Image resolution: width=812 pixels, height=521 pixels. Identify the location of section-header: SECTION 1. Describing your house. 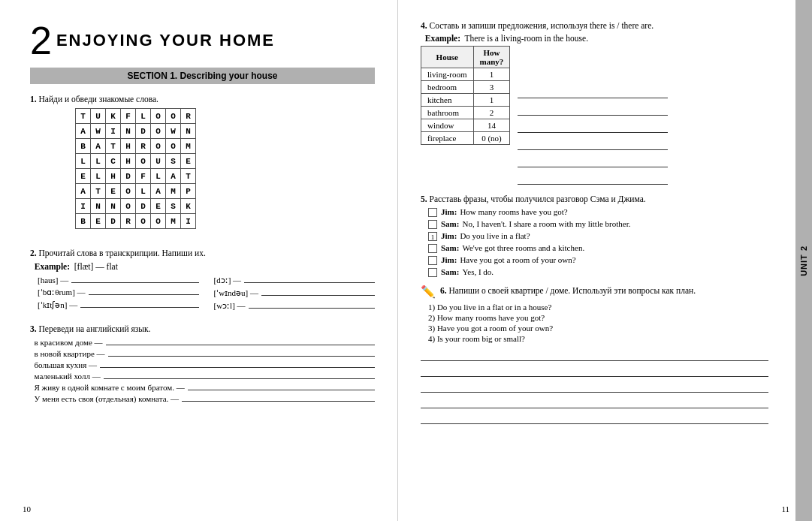
(203, 76).